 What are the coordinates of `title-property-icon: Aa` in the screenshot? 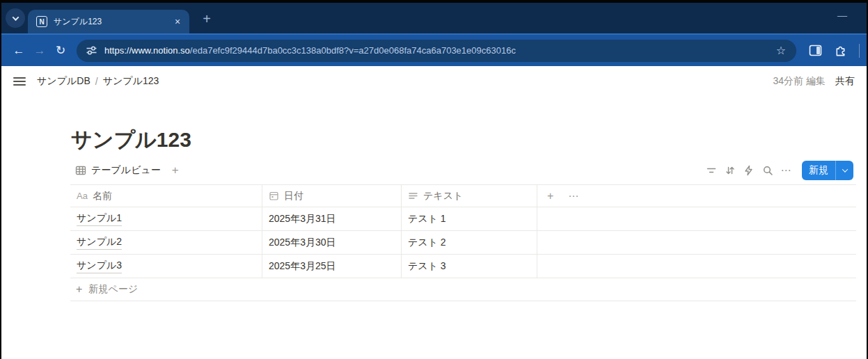 It's located at (82, 196).